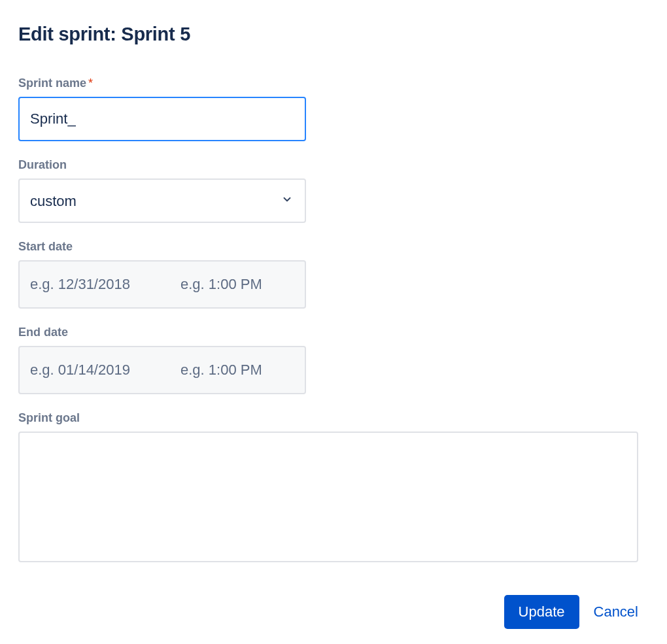 The height and width of the screenshot is (644, 667). I want to click on sprint-name-group: Sprint name*, so click(334, 109).